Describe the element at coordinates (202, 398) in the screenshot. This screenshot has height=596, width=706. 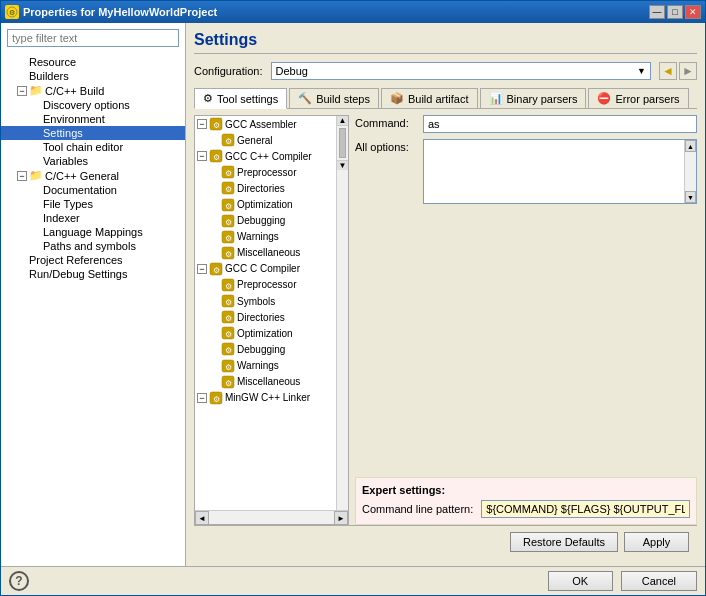
I see `tool-expand-mingw-cpp-linker: −` at that location.